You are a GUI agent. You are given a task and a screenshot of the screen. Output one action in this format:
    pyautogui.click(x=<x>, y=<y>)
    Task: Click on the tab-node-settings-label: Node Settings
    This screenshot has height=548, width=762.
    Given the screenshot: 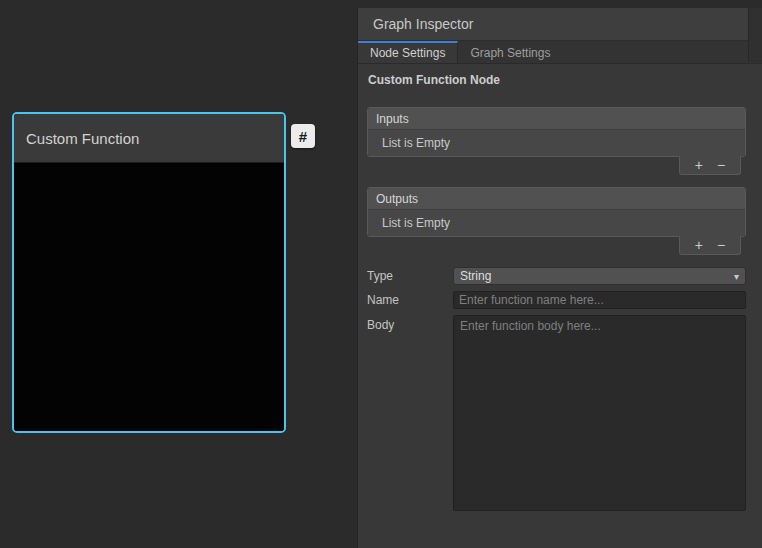 What is the action you would take?
    pyautogui.click(x=408, y=53)
    